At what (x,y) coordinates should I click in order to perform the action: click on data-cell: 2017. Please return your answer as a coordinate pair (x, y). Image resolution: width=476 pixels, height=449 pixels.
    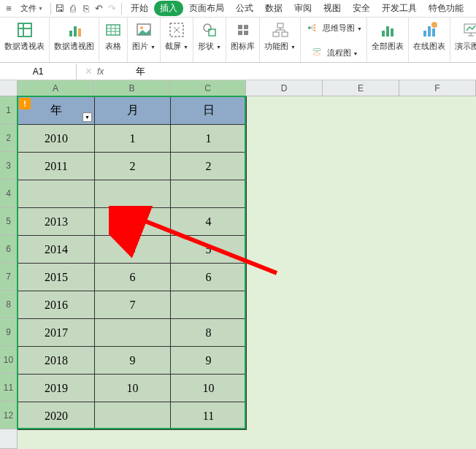
    Looking at the image, I should click on (57, 333).